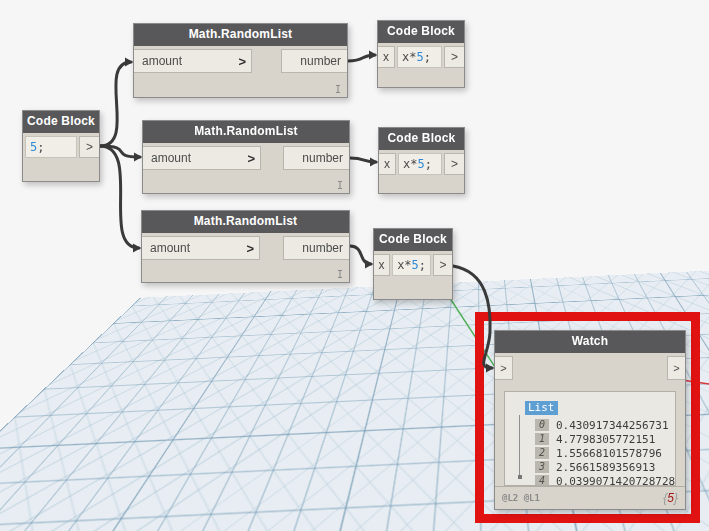  Describe the element at coordinates (542, 439) in the screenshot. I see `item-index: 1` at that location.